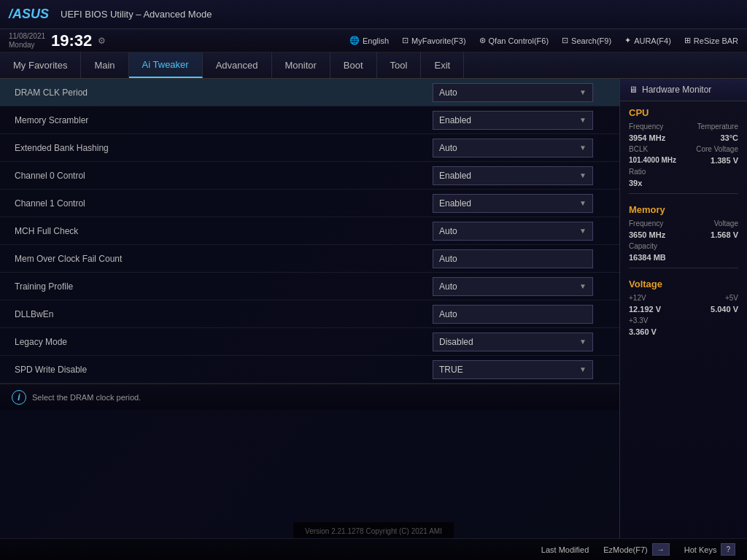  What do you see at coordinates (513, 120) in the screenshot?
I see `memory-scrambler-dropdown: Enabled ▼` at bounding box center [513, 120].